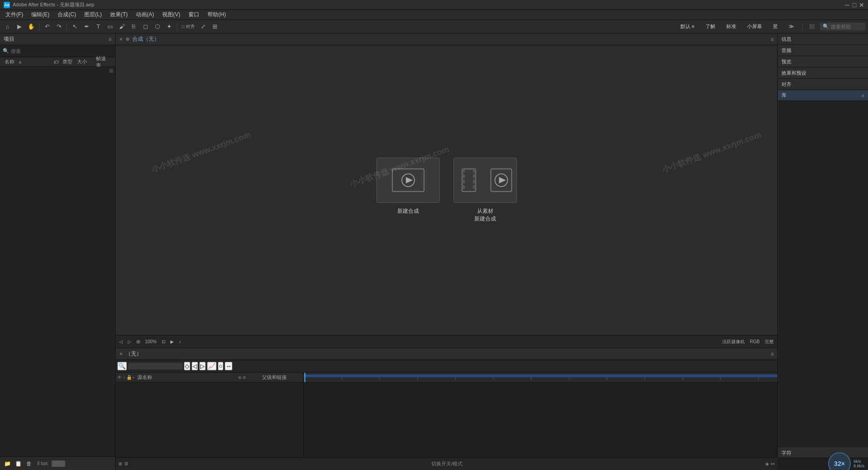 The image size is (868, 470). Describe the element at coordinates (786, 39) in the screenshot. I see `info-label: 信息` at that location.